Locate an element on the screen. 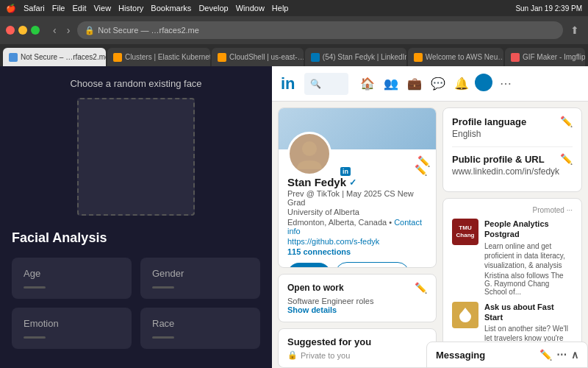 This screenshot has width=588, height=368. time-display: Sun Jan 19 2:39 PM is located at coordinates (548, 9).